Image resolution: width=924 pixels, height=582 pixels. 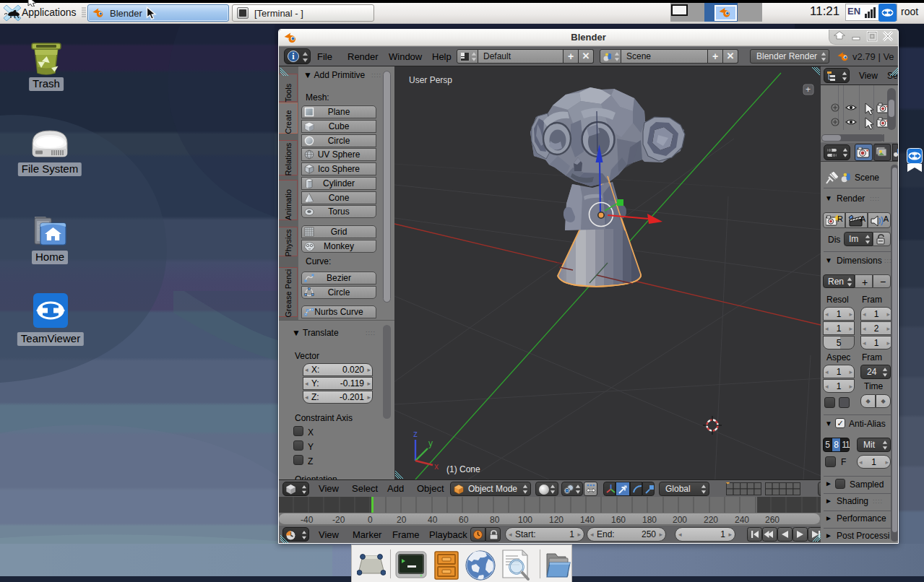 I want to click on svg-text: User Persp, so click(x=431, y=80).